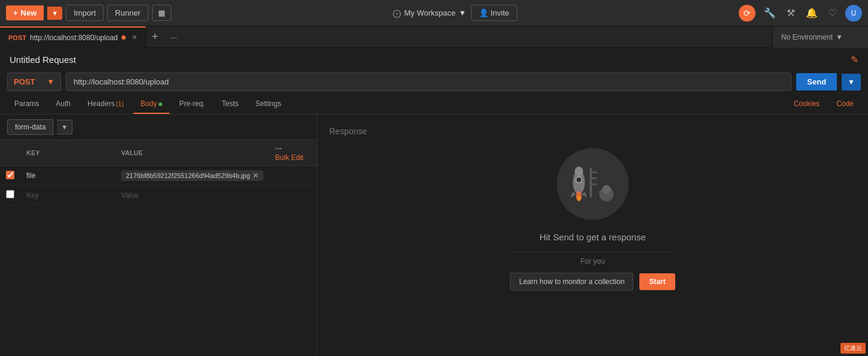 Image resolution: width=868 pixels, height=356 pixels. What do you see at coordinates (192, 104) in the screenshot?
I see `tab-prereq-label: Pre-req.` at bounding box center [192, 104].